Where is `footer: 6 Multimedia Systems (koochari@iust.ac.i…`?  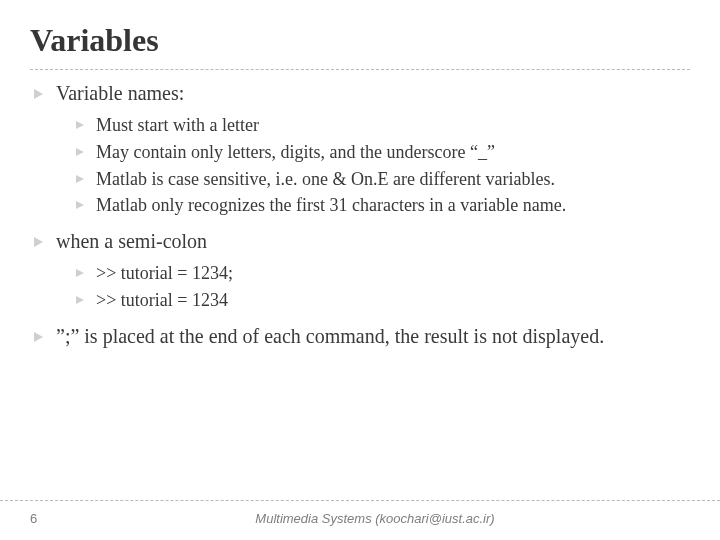
footer: 6 Multimedia Systems (koochari@iust.ac.i… is located at coordinates (360, 513).